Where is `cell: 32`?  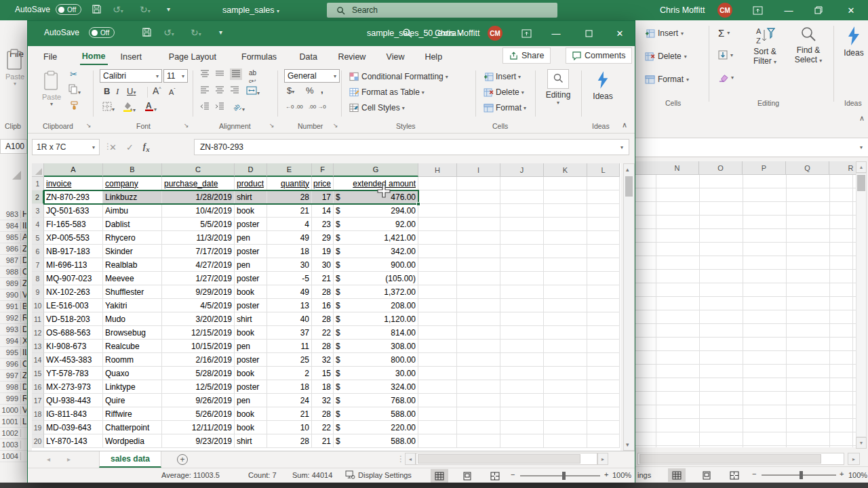 cell: 32 is located at coordinates (323, 401).